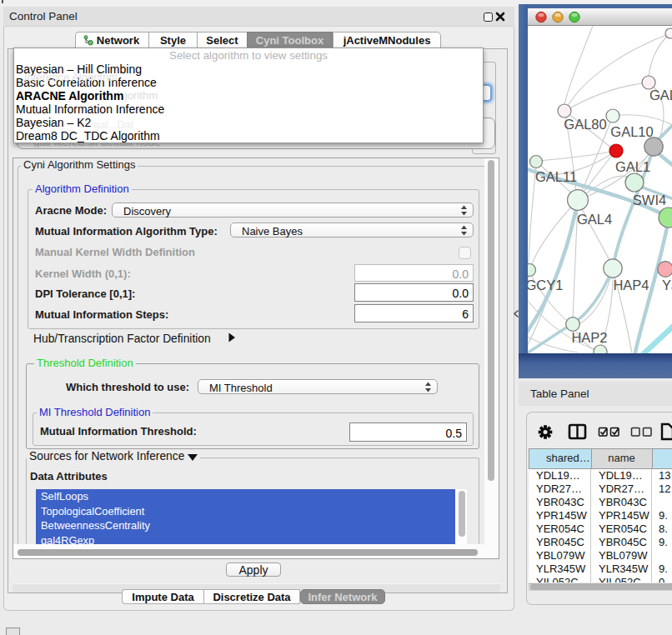 Image resolution: width=672 pixels, height=635 pixels. I want to click on svg-text: HAP2, so click(589, 338).